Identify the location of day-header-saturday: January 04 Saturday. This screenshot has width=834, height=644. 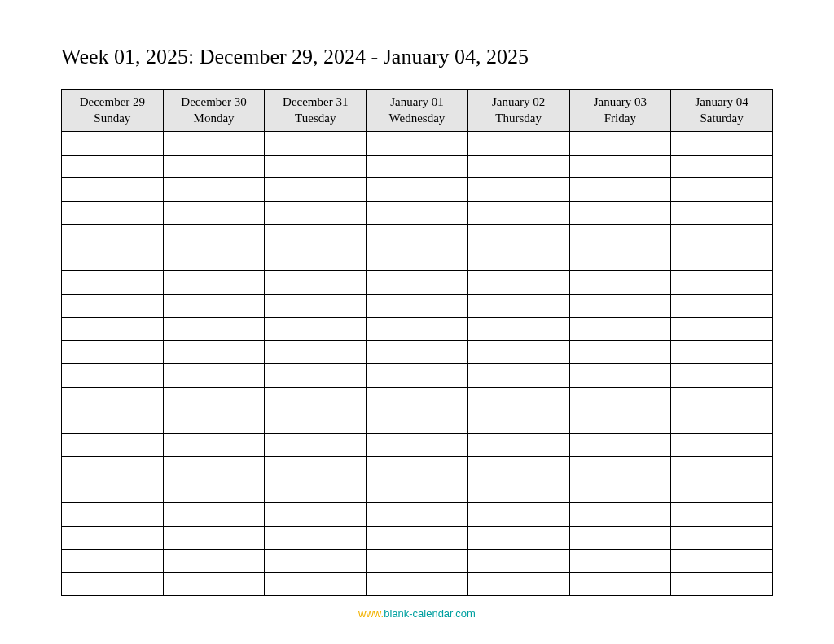
(722, 111).